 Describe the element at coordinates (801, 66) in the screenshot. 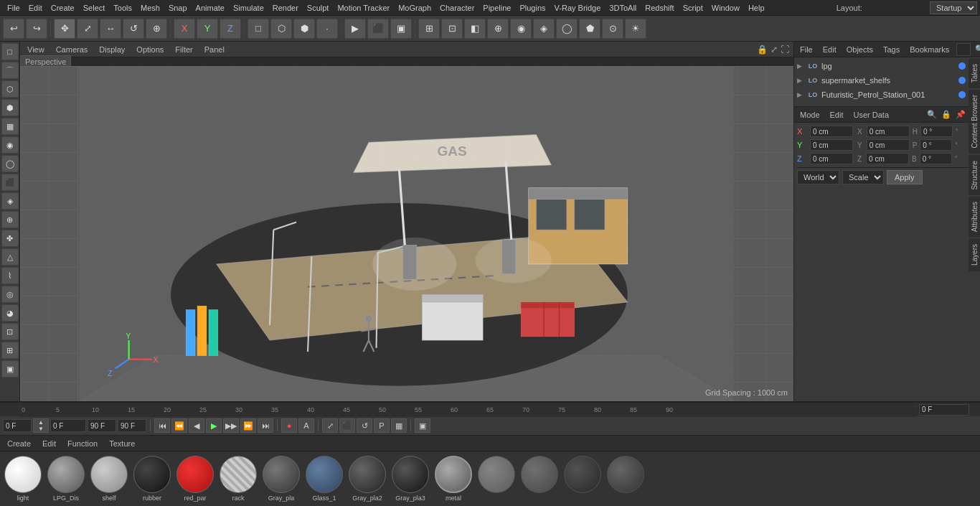

I see `expand-icon: ▶` at that location.